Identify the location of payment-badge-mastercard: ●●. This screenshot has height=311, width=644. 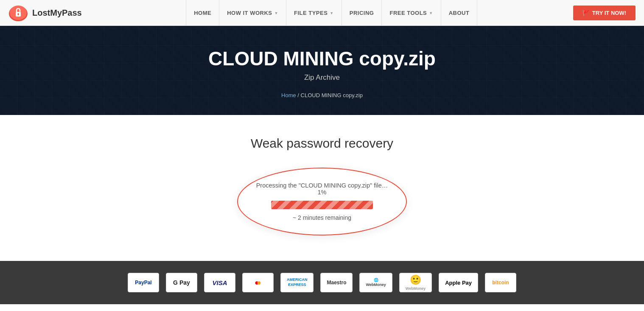
(258, 283).